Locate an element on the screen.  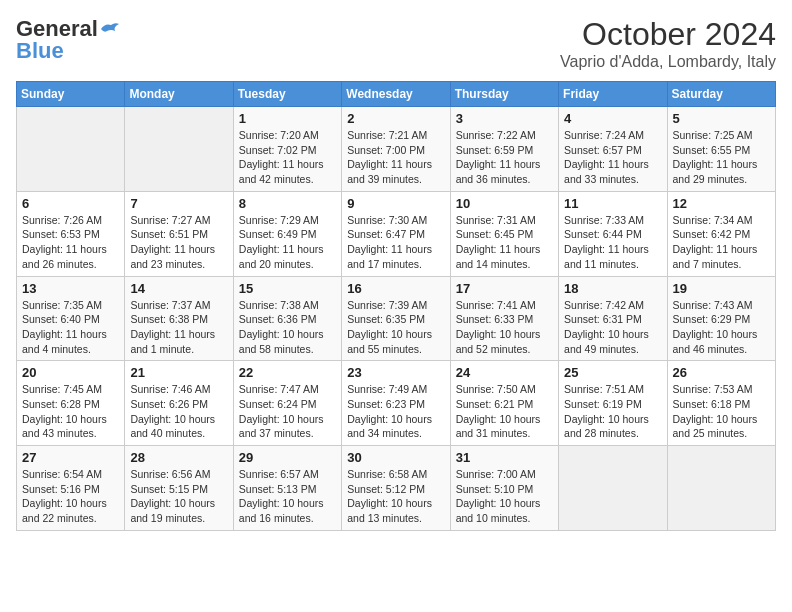
day-info: Sunrise: 7:46 AMSunset: 6:26 PMDaylight:… is located at coordinates (178, 412).